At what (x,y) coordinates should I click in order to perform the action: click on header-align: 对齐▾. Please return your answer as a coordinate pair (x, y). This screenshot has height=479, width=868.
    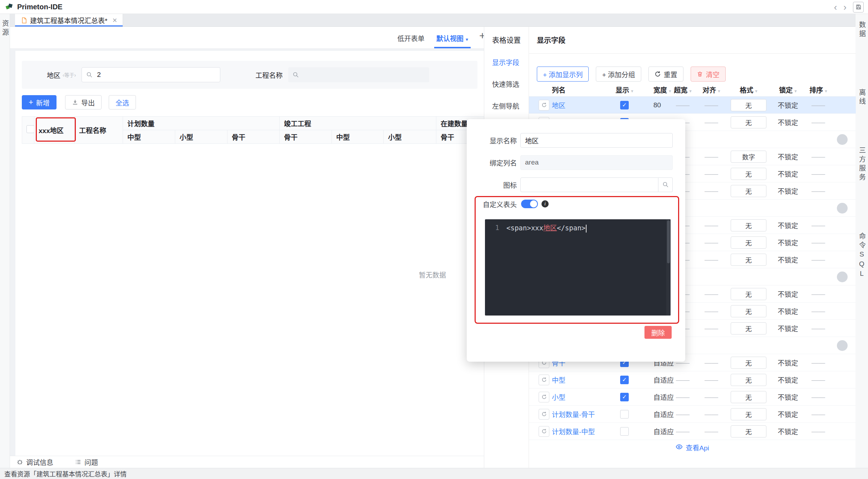
    Looking at the image, I should click on (711, 89).